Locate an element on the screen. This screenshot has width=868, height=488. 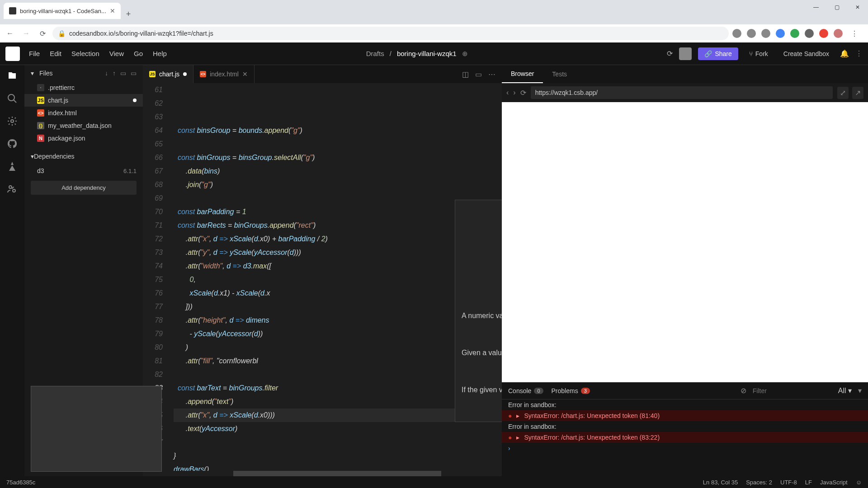
github-icon is located at coordinates (12, 144).